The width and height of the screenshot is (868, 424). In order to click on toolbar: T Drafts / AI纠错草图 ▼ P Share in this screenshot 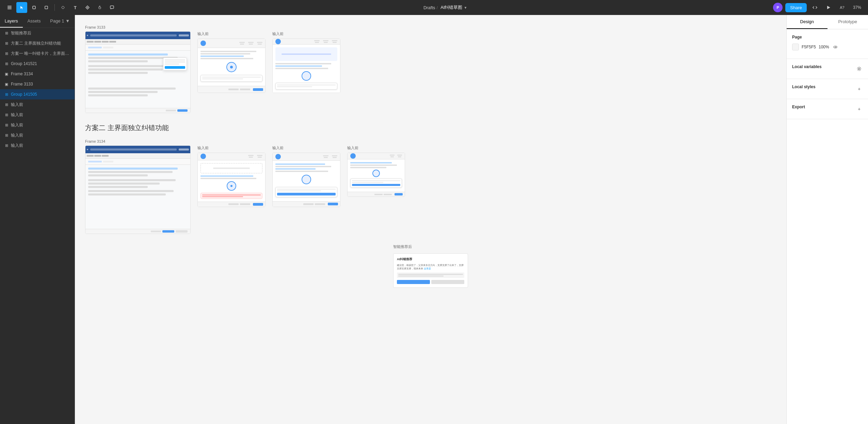, I will do `click(434, 7)`.